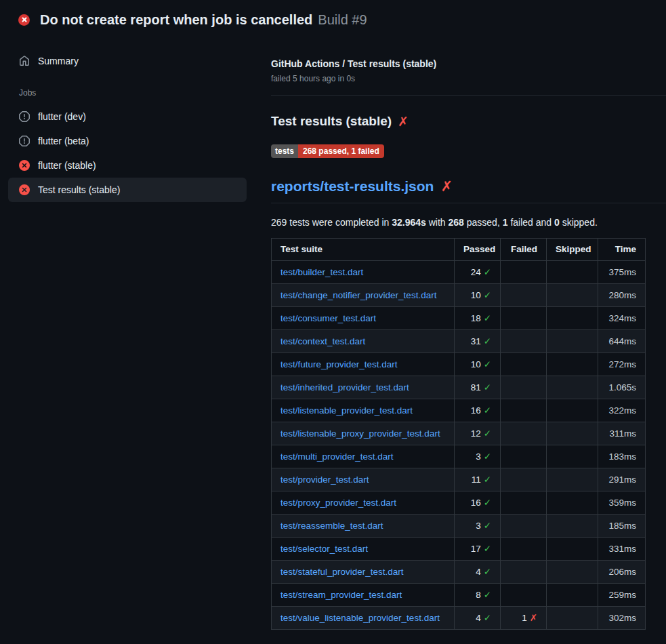  I want to click on suite-link: test/provider_test.dart, so click(325, 480).